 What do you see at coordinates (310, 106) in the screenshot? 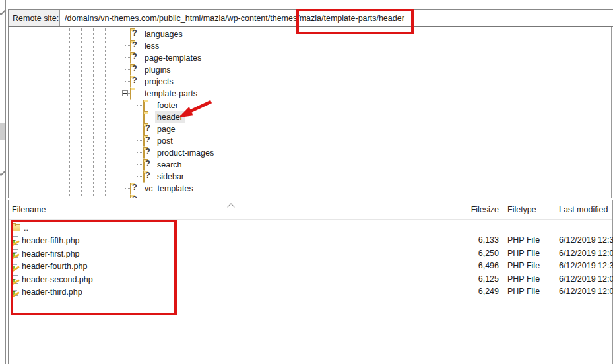
I see `tree-item-footer: footer` at bounding box center [310, 106].